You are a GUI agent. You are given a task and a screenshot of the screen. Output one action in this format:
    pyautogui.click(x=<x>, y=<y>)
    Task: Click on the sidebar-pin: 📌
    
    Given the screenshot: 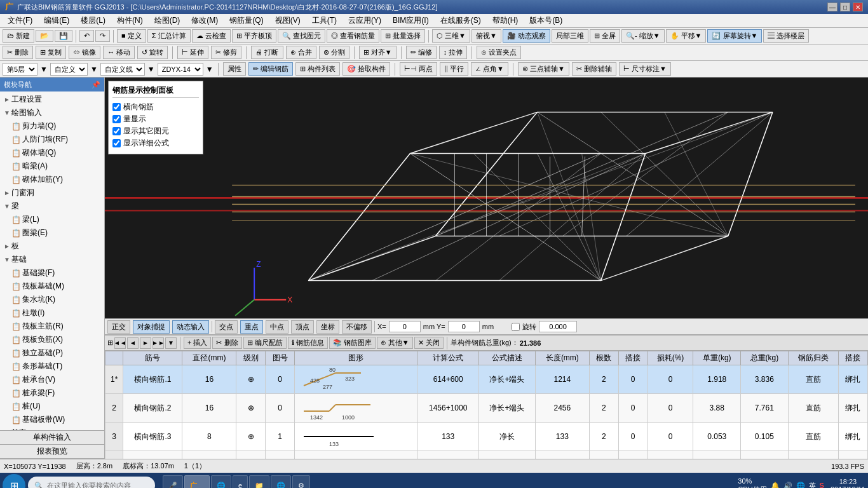 What is the action you would take?
    pyautogui.click(x=96, y=85)
    